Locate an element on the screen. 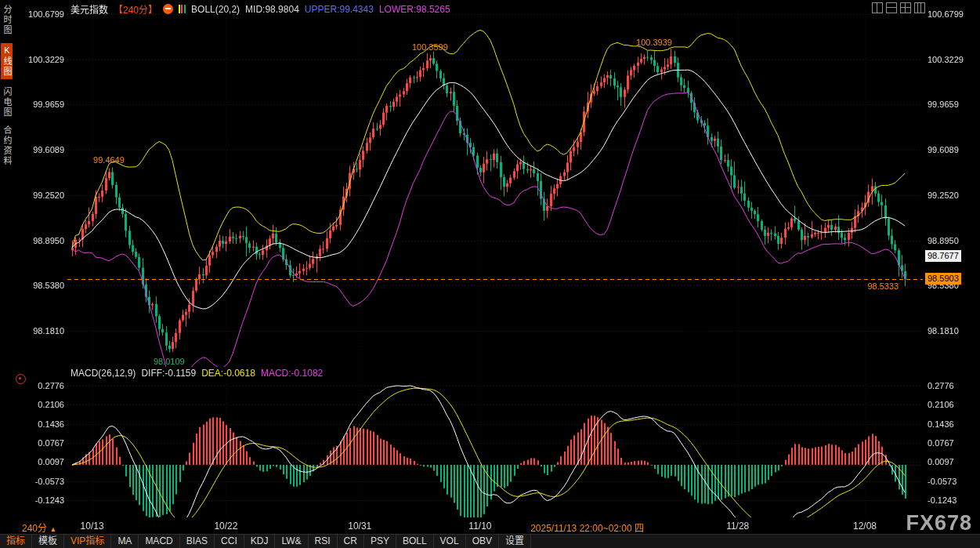  toolbar-button-macd: MACD is located at coordinates (159, 541).